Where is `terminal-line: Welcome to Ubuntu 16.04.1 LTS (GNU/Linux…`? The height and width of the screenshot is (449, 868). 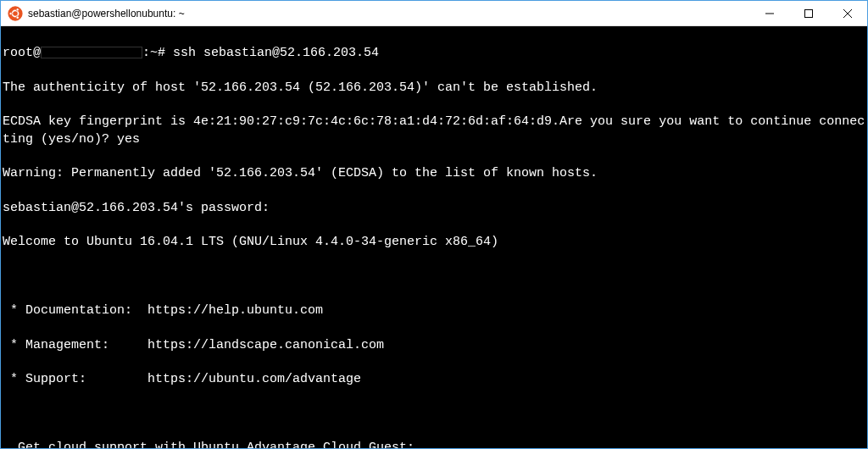 terminal-line: Welcome to Ubuntu 16.04.1 LTS (GNU/Linux… is located at coordinates (435, 242).